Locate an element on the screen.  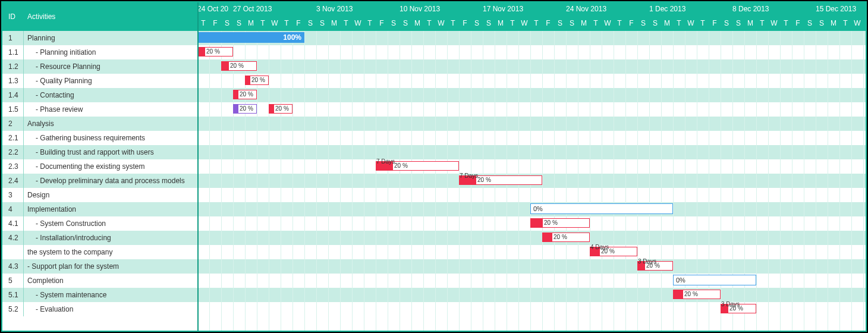
bar-progress-label: 0% is located at coordinates (602, 209).